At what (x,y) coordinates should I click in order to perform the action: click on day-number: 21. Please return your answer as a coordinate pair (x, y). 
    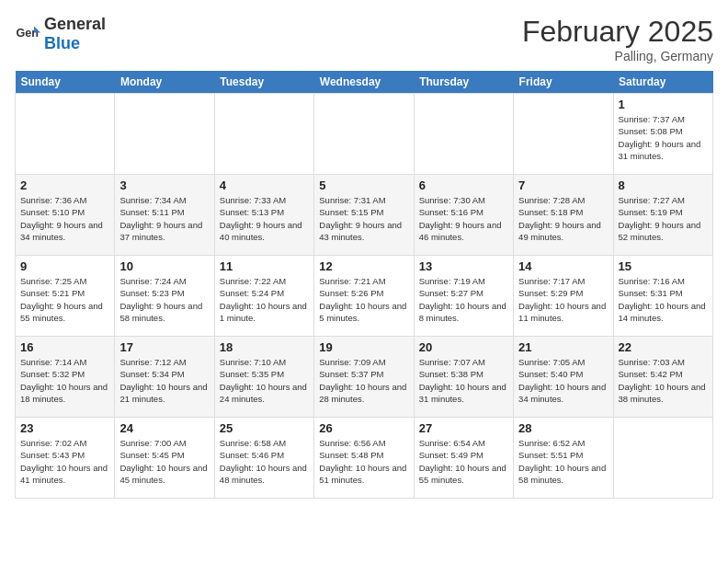
    Looking at the image, I should click on (563, 348).